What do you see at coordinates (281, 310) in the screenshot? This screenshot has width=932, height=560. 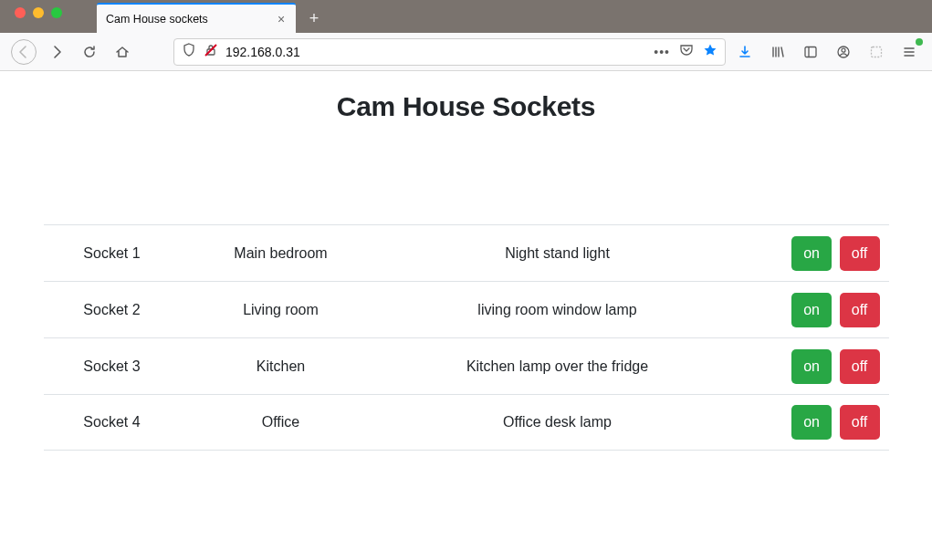 I see `socket-location: Living room` at bounding box center [281, 310].